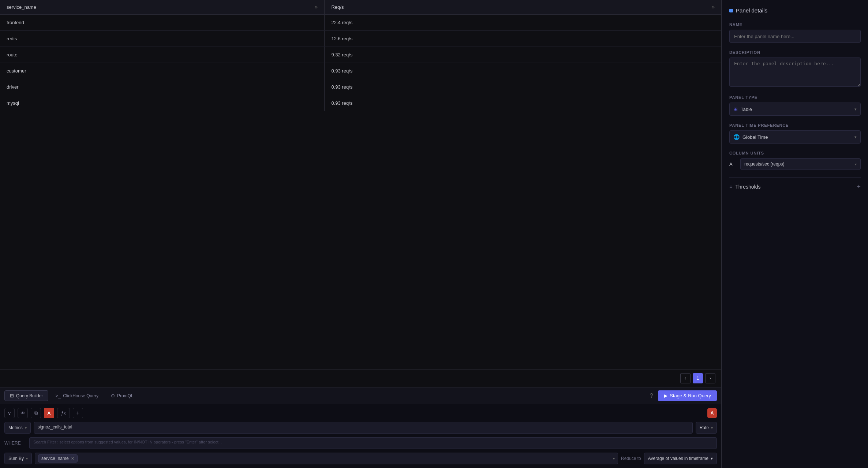 The height and width of the screenshot is (468, 868). What do you see at coordinates (651, 396) in the screenshot?
I see `help-button: ?` at bounding box center [651, 396].